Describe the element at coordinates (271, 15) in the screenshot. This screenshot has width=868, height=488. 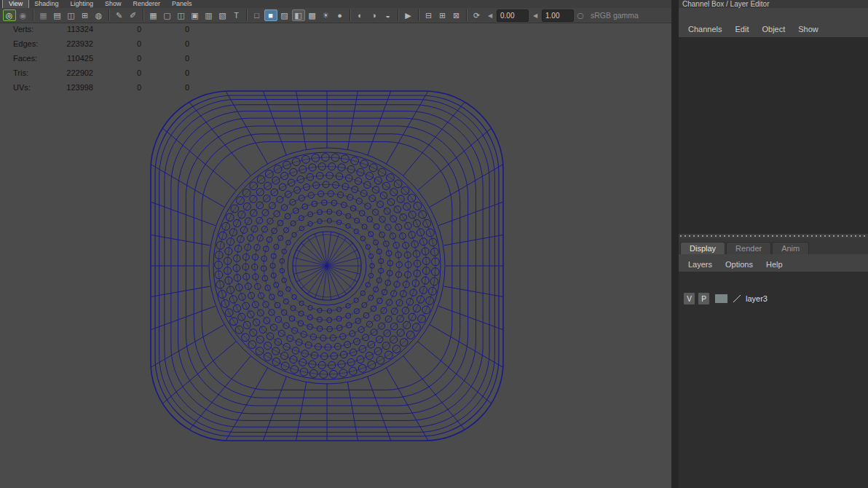
I see `shaded-mode-icon: ■` at that location.